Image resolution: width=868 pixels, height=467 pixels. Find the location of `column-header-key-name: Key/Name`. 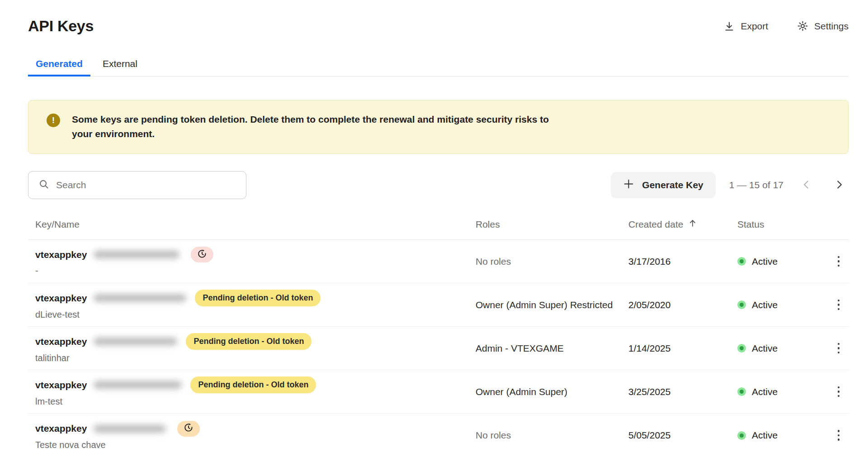

column-header-key-name: Key/Name is located at coordinates (252, 224).